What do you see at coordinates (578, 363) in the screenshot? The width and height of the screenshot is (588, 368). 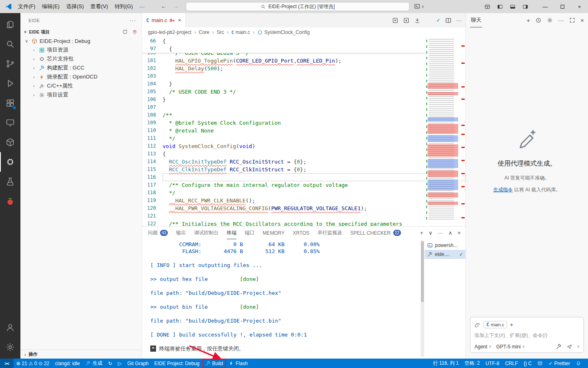 I see `status-notifications` at bounding box center [578, 363].